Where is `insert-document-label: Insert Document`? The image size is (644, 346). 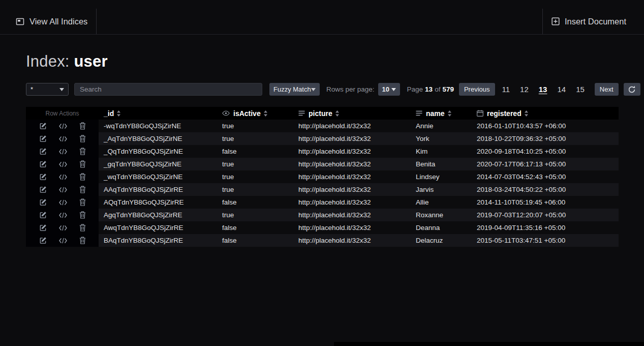
insert-document-label: Insert Document is located at coordinates (596, 21).